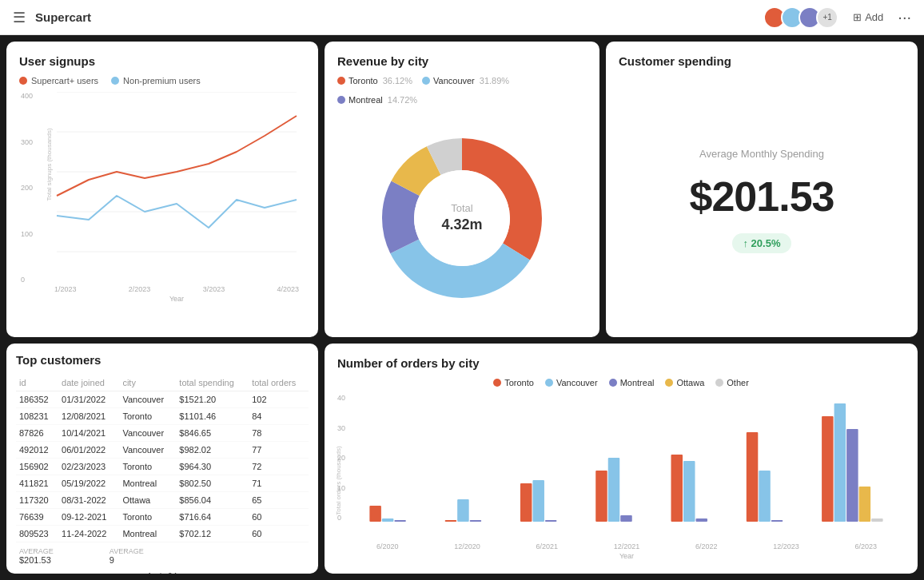  I want to click on orders-title: Number of orders by city, so click(621, 363).